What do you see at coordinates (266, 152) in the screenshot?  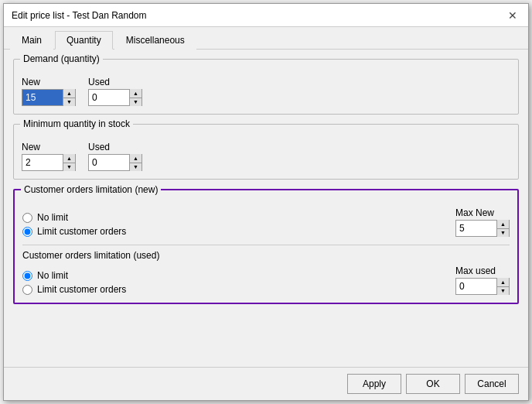 I see `min-quantity-group: Minimum quantity in stock New 2 ▲ ▼ Used` at bounding box center [266, 152].